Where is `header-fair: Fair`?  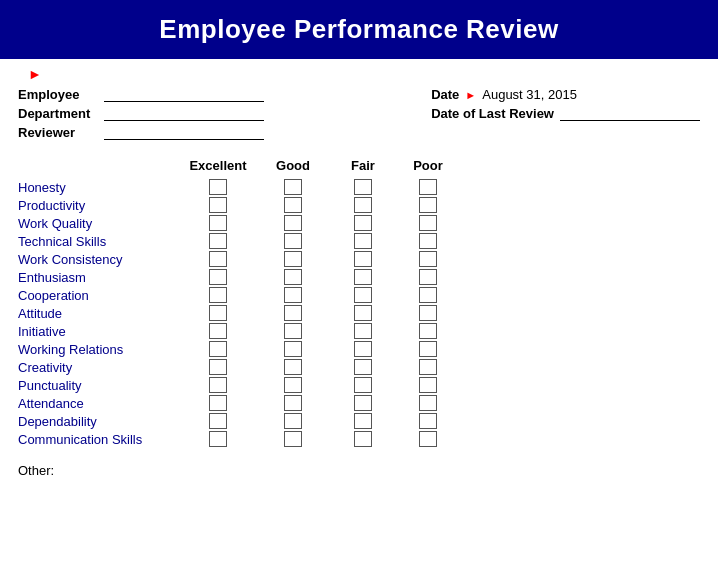
header-fair: Fair is located at coordinates (363, 166).